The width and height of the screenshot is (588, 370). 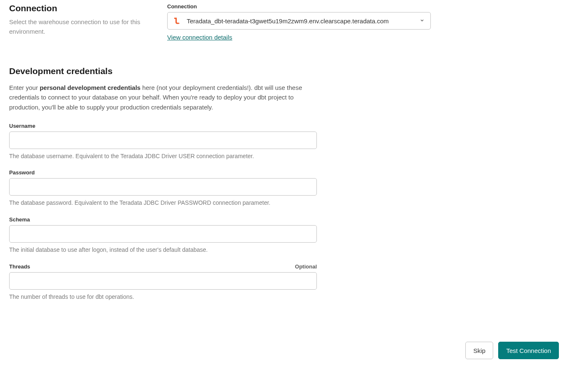 I want to click on teradata-icon, so click(x=177, y=21).